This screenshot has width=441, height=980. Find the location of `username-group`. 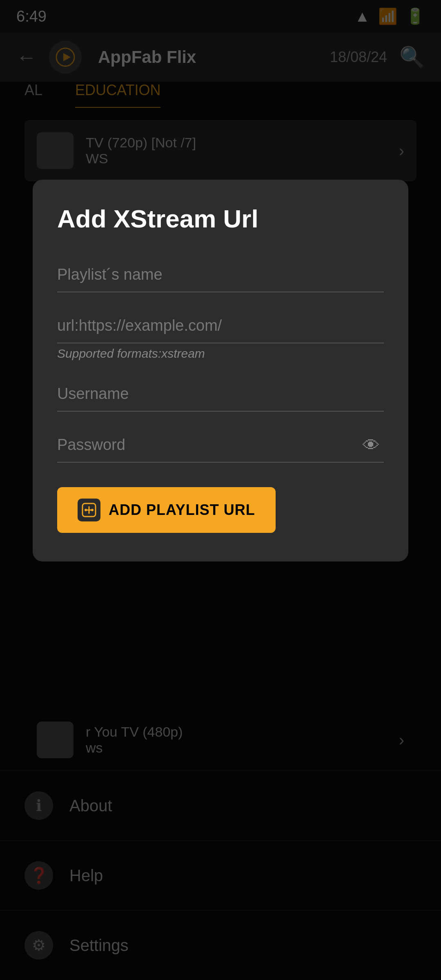

username-group is located at coordinates (220, 394).